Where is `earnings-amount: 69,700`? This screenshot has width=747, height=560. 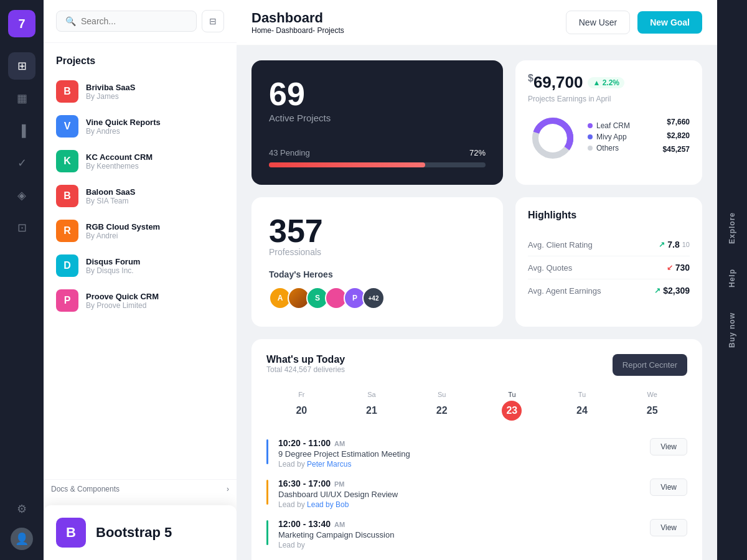 earnings-amount: 69,700 is located at coordinates (558, 82).